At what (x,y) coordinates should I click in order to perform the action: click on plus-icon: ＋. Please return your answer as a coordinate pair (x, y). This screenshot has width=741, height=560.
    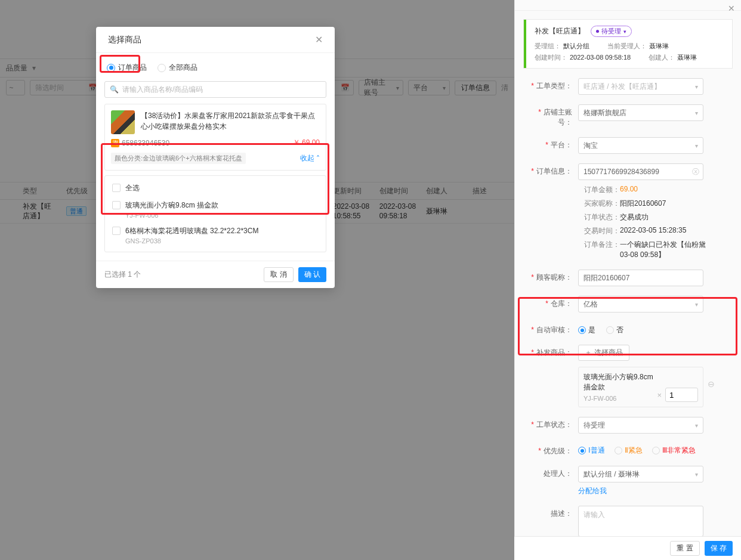
    Looking at the image, I should click on (588, 353).